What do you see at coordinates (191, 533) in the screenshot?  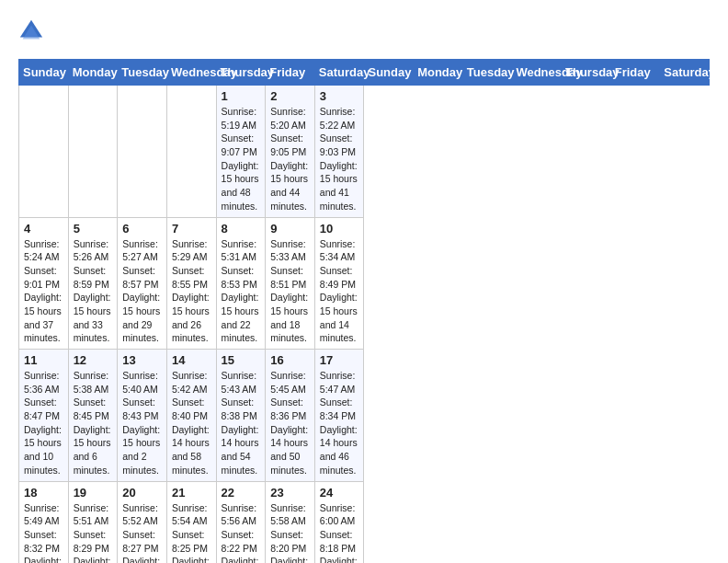 I see `day-info: Sunrise: 5:54 AM Sunset: 8:25 PM Dayligh…` at bounding box center [191, 533].